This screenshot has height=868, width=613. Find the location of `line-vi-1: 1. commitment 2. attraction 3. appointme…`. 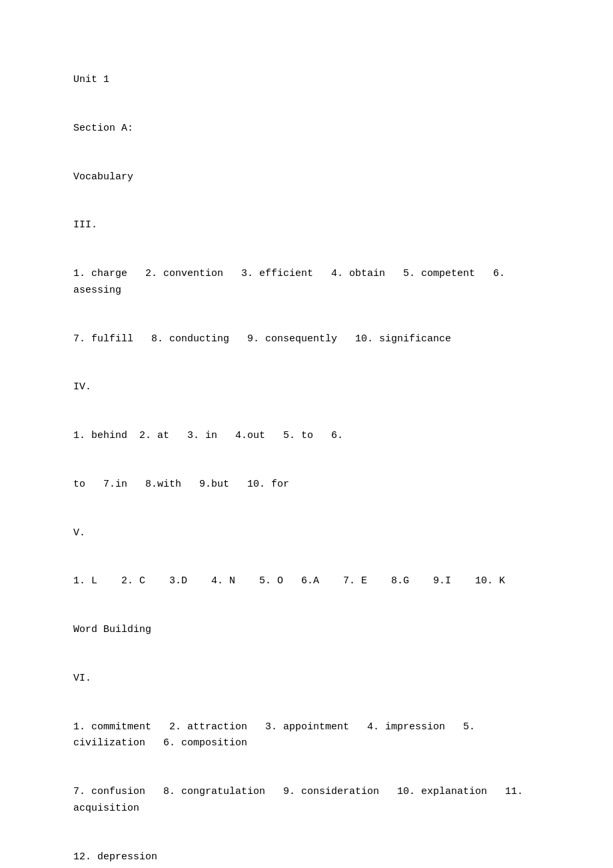

line-vi-1: 1. commitment 2. attraction 3. appointme… is located at coordinates (306, 736).